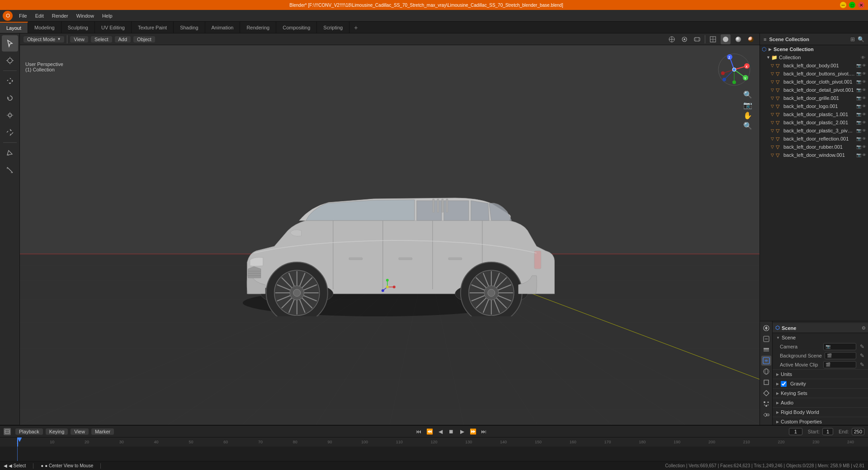 This screenshot has width=868, height=470. What do you see at coordinates (697, 39) in the screenshot?
I see `x-ray-toggle` at bounding box center [697, 39].